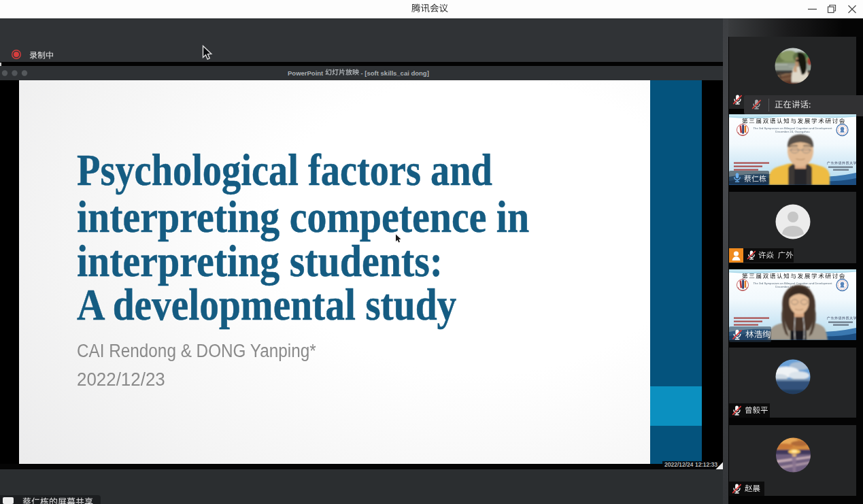  Describe the element at coordinates (793, 132) in the screenshot. I see `svg-text: December 24, Guangzhou` at that location.